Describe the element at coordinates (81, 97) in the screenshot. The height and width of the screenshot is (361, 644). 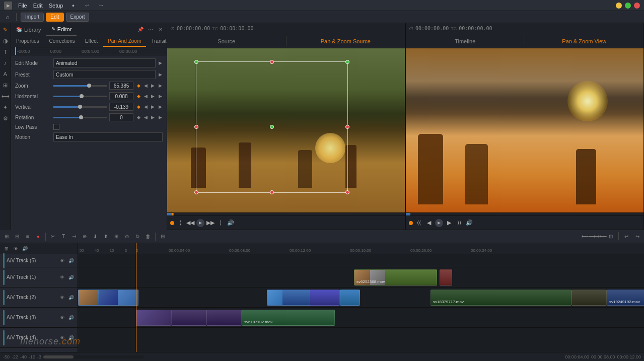
I see `horizontal-slider` at that location.